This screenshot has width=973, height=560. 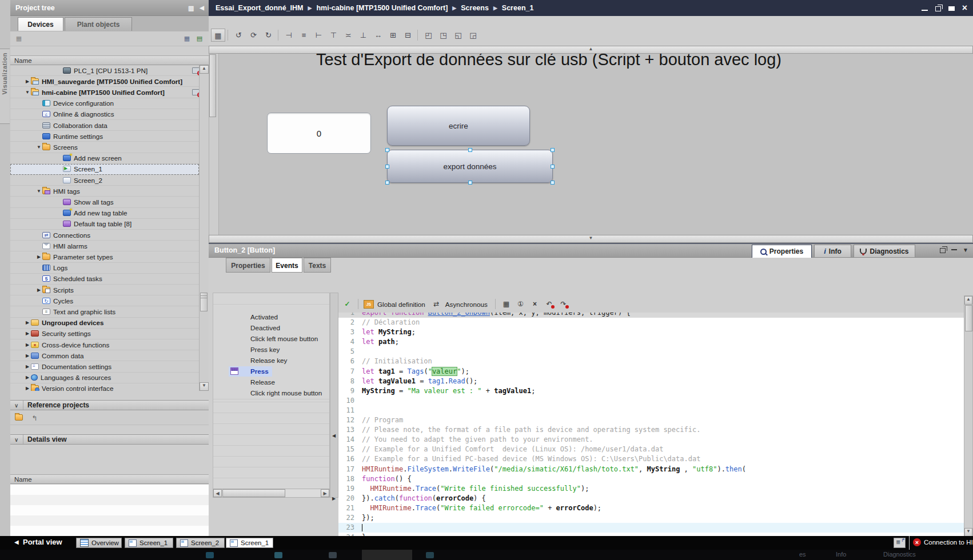 I want to click on tree-item: ▶HMI_sauvegarde [MTP1500 Unified Comfort…, so click(x=105, y=81).